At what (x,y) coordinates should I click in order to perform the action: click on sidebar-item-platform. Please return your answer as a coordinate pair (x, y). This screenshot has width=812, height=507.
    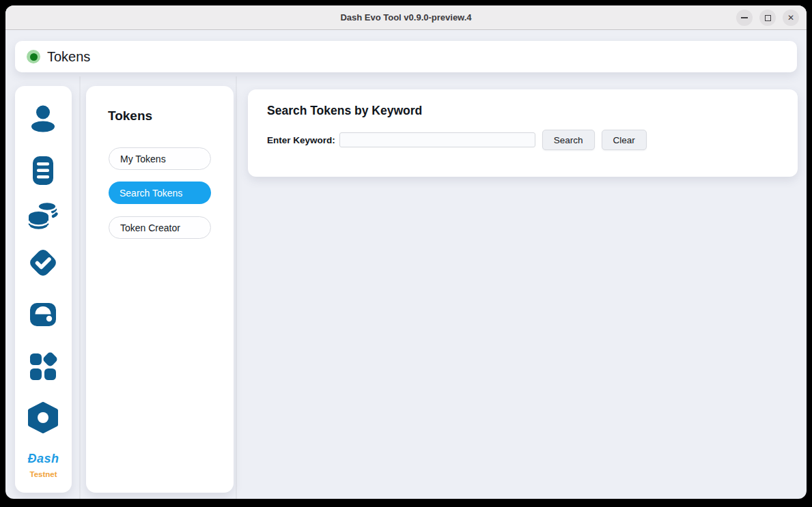
    Looking at the image, I should click on (43, 418).